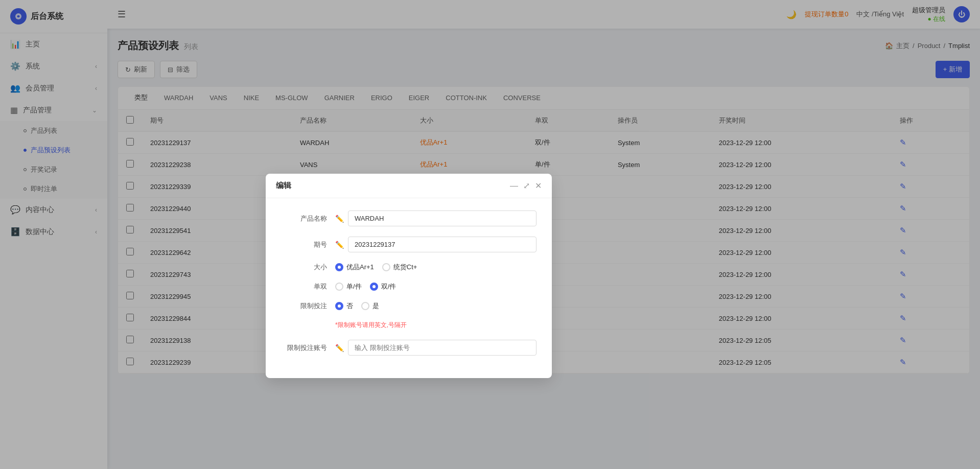 The width and height of the screenshot is (980, 469). I want to click on period-control: ✏️, so click(436, 244).